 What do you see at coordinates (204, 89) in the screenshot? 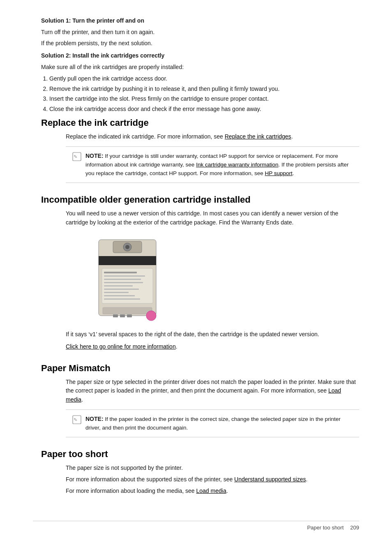
I see `solution2-step2: Remove the ink cartridge by pushing it i…` at bounding box center [204, 89].